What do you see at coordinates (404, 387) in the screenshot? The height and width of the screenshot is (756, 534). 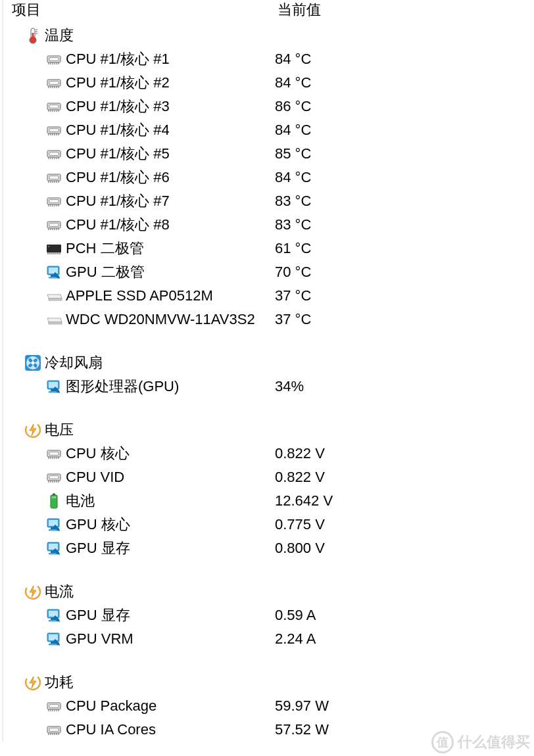 I see `sensor-value: 34%` at bounding box center [404, 387].